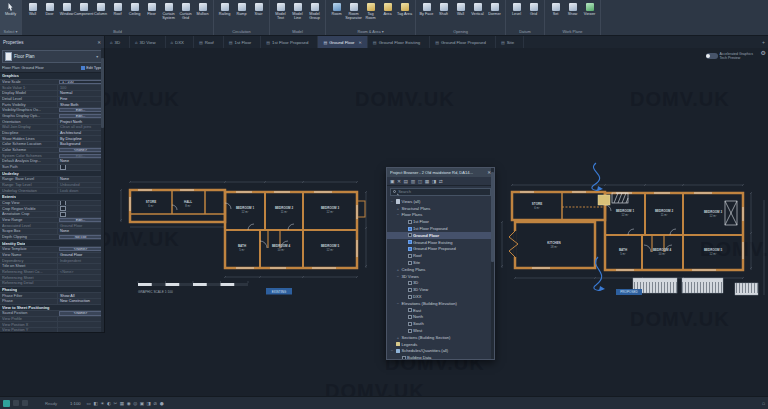  Describe the element at coordinates (92, 68) in the screenshot. I see `edit-type-button: Edit Type` at that location.